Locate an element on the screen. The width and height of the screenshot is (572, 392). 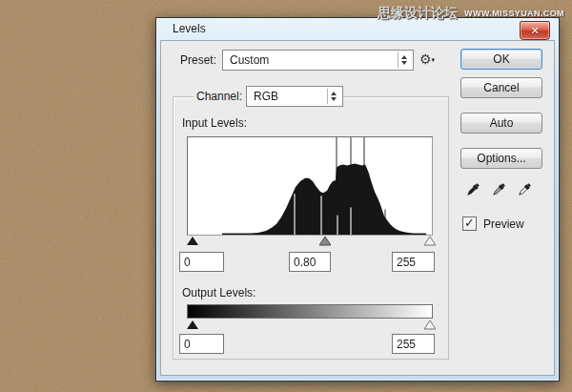
input-slider-track is located at coordinates (310, 242).